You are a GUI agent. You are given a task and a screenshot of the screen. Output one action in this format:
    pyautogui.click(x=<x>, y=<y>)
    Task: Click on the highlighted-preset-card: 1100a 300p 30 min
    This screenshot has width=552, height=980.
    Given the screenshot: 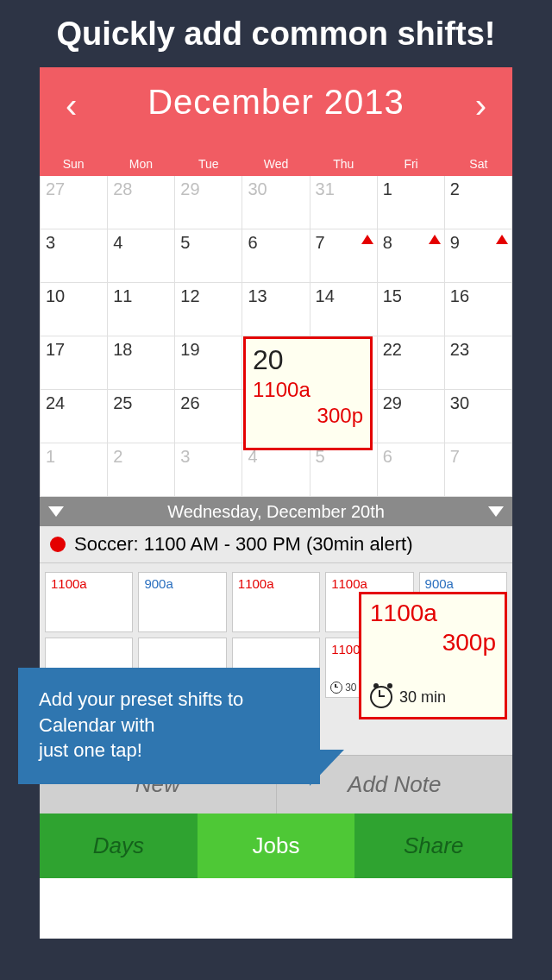 What is the action you would take?
    pyautogui.click(x=433, y=656)
    